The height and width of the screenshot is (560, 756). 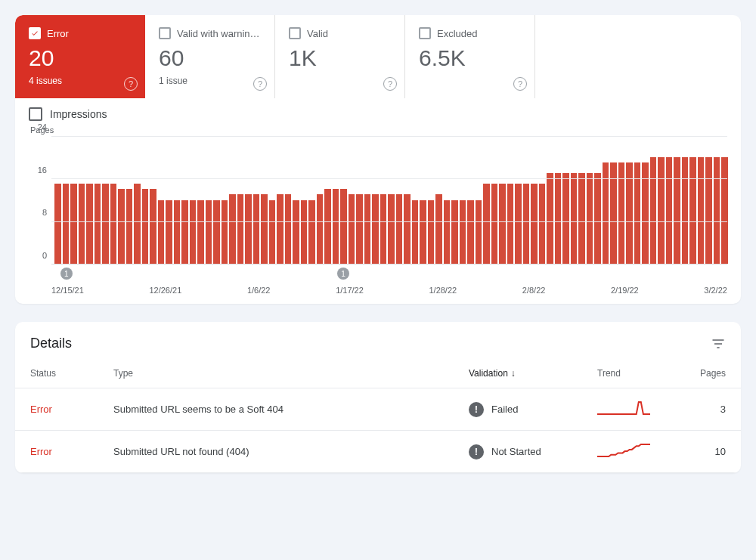 What do you see at coordinates (715, 290) in the screenshot?
I see `x-tick: 3/2/22` at bounding box center [715, 290].